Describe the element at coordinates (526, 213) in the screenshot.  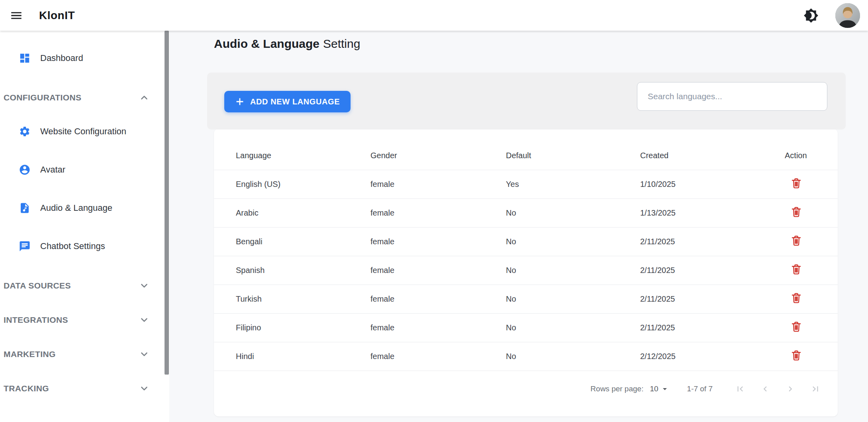
I see `table-row-arabic: Arabic female No 1/13/2025` at that location.